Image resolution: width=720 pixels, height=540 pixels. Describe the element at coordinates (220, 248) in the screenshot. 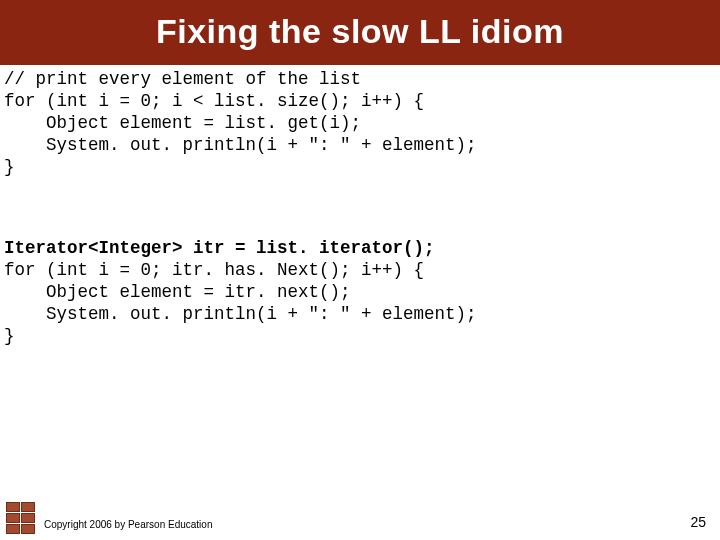

I see `code-line: Iterator<Integer> itr = list. iterator()…` at that location.